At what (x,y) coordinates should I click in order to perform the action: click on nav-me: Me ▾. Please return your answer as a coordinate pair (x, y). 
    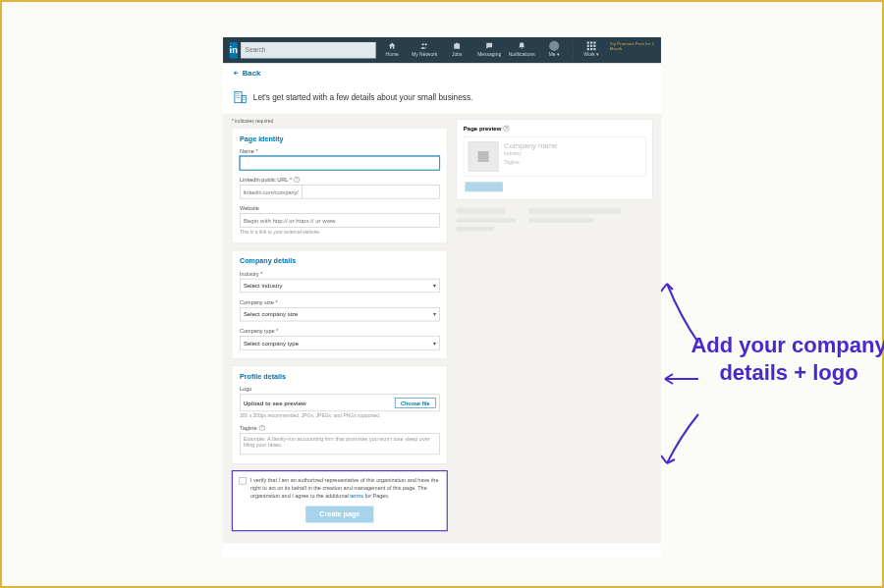
    Looking at the image, I should click on (554, 51).